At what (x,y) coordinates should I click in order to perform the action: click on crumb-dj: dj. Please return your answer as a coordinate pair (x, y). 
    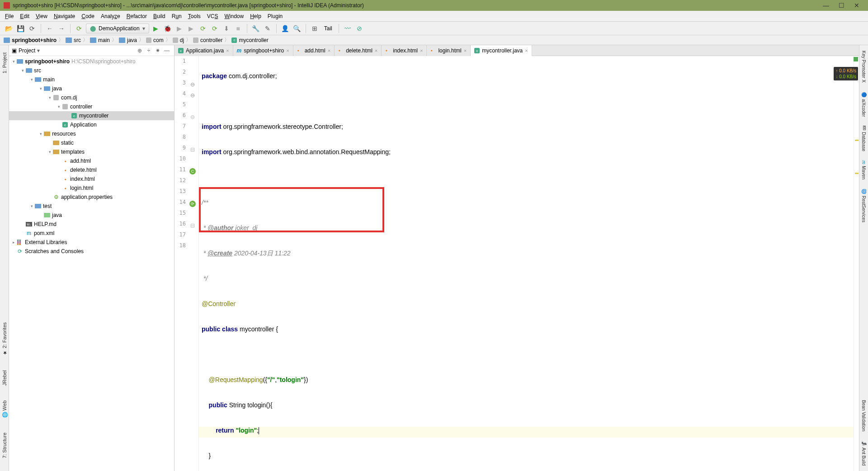
    Looking at the image, I should click on (182, 40).